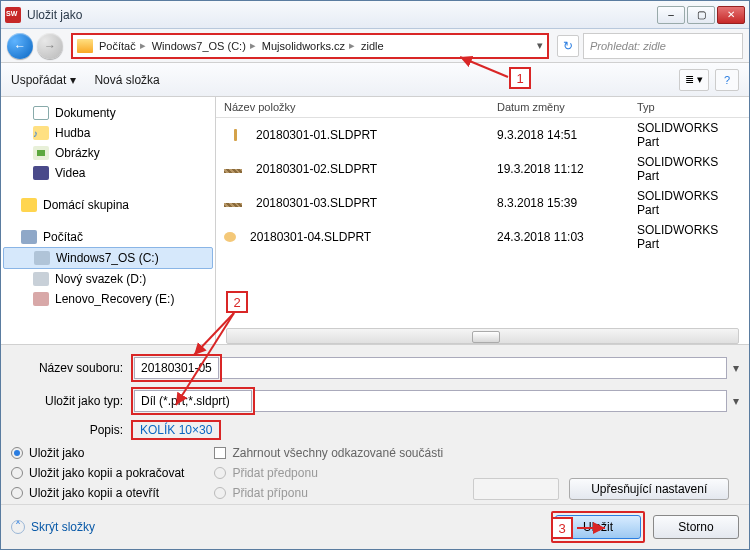 The width and height of the screenshot is (750, 550). I want to click on nav-row: ← → Počítač▸ Windows7_OS (C:)▸ Mujsolidw…, so click(375, 46).